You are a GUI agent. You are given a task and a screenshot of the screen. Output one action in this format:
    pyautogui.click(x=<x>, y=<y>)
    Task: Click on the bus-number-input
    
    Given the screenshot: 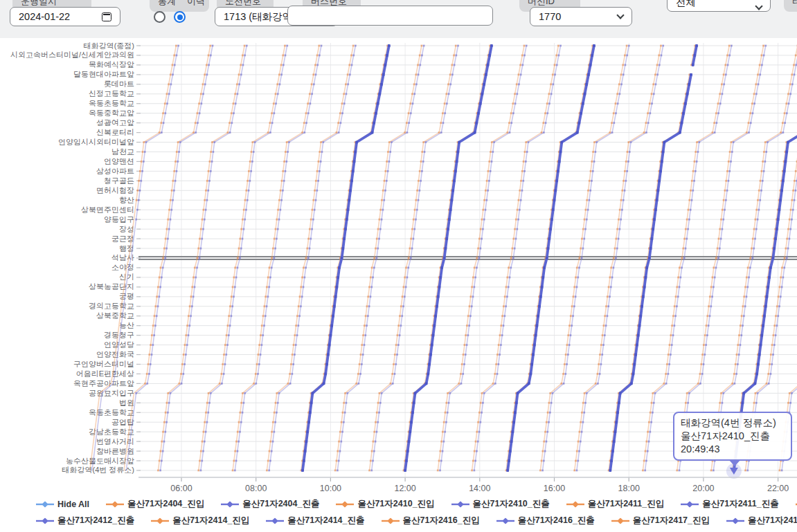 What is the action you would take?
    pyautogui.click(x=391, y=15)
    